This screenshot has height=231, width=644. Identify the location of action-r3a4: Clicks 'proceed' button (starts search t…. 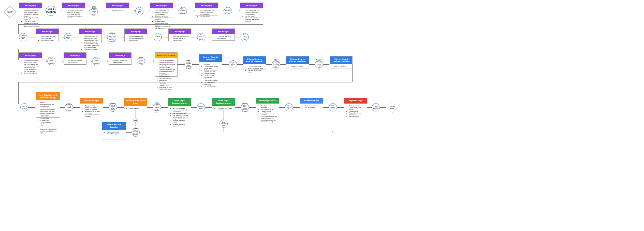
(141, 61).